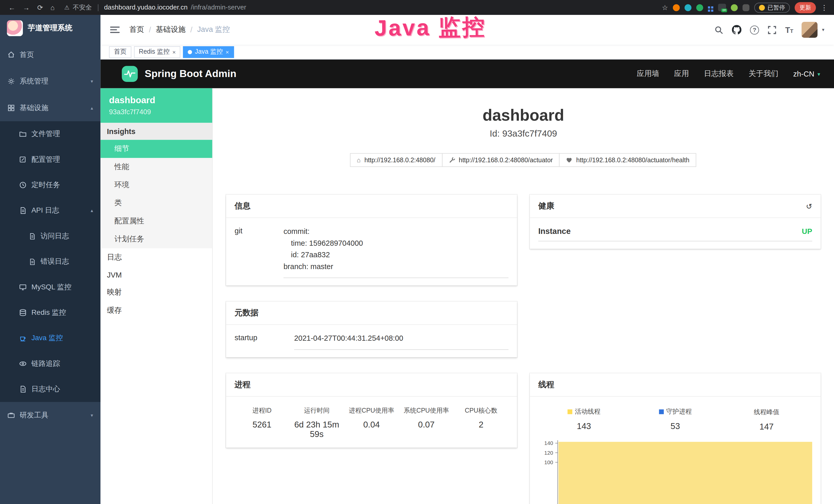 Image resolution: width=834 pixels, height=504 pixels. Describe the element at coordinates (709, 7) in the screenshot. I see `extension-icon-grid` at that location.